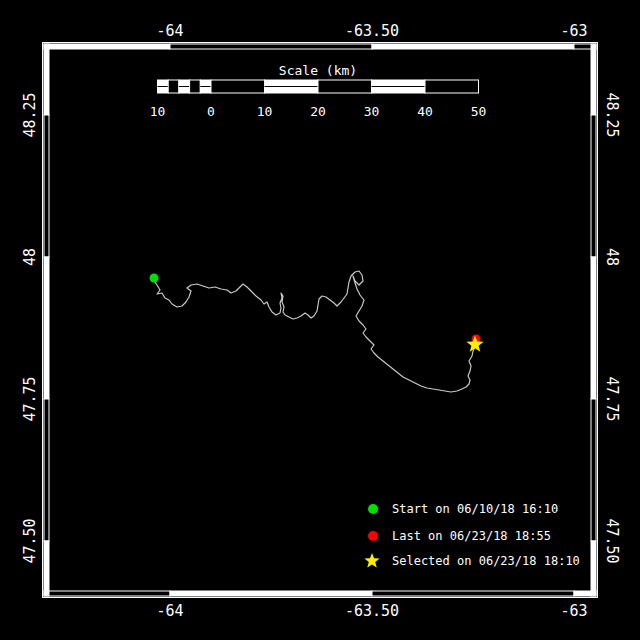 The width and height of the screenshot is (640, 640). I want to click on legend: Start on 06/10/18 16:10 Last on 06/23/18…, so click(472, 535).